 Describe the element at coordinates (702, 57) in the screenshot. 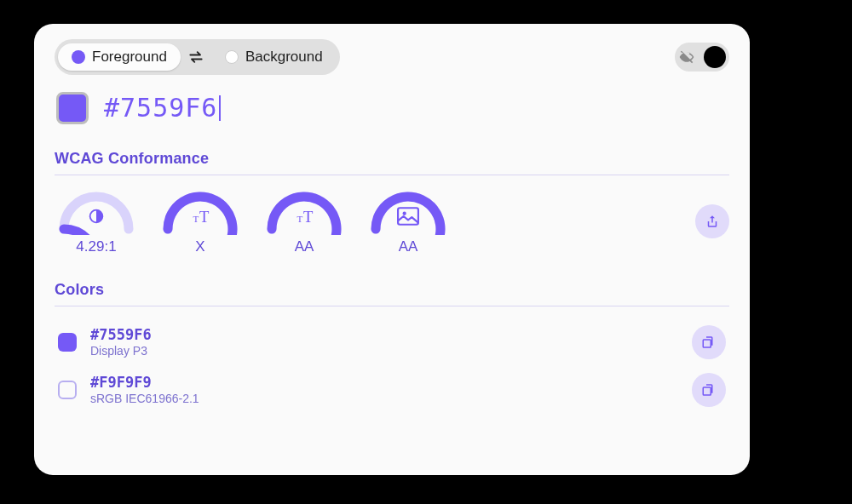

I see `preview-toggle` at that location.